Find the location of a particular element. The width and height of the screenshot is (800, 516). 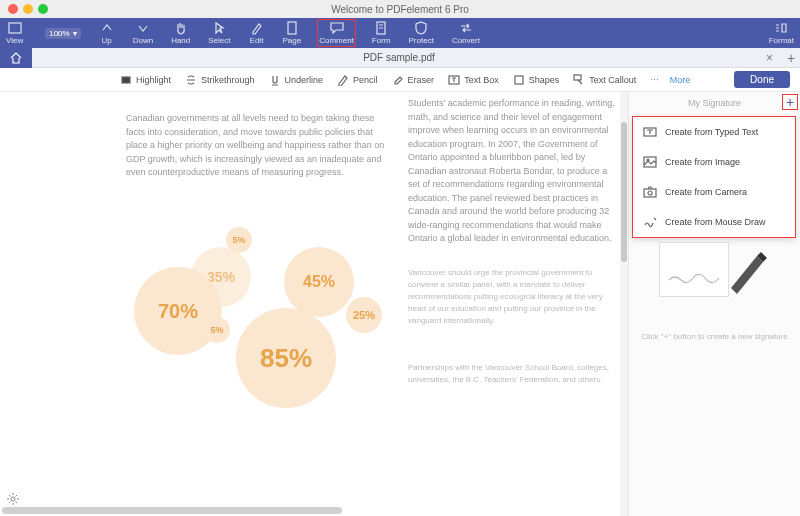

settings-button is located at coordinates (13, 499).